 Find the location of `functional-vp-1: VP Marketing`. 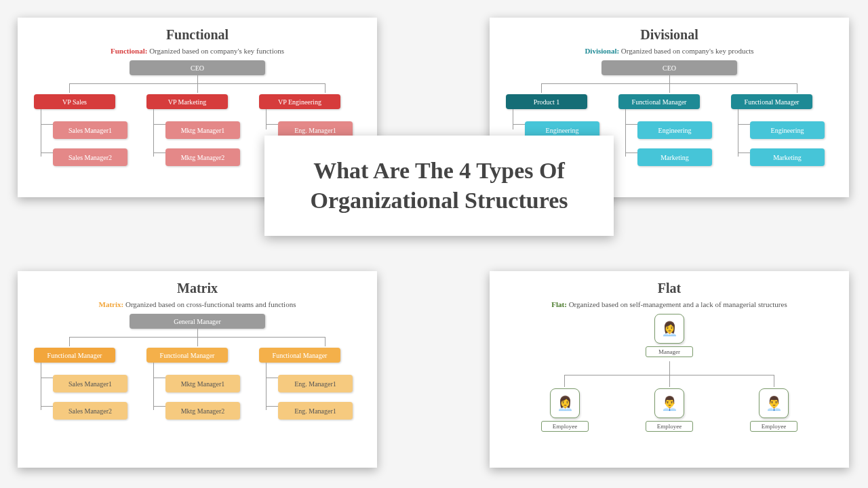

functional-vp-1: VP Marketing is located at coordinates (187, 102).